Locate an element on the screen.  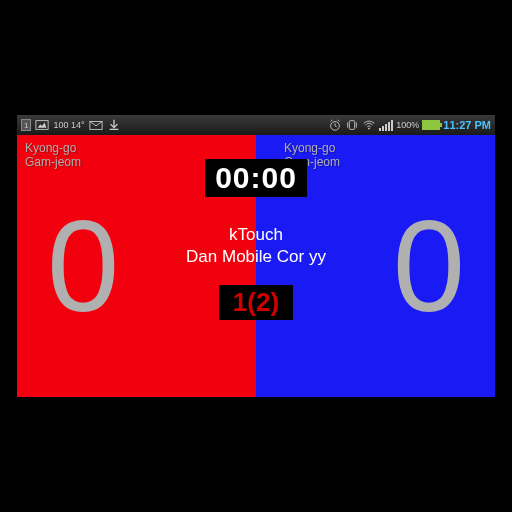
vibrate-icon is located at coordinates (352, 125).